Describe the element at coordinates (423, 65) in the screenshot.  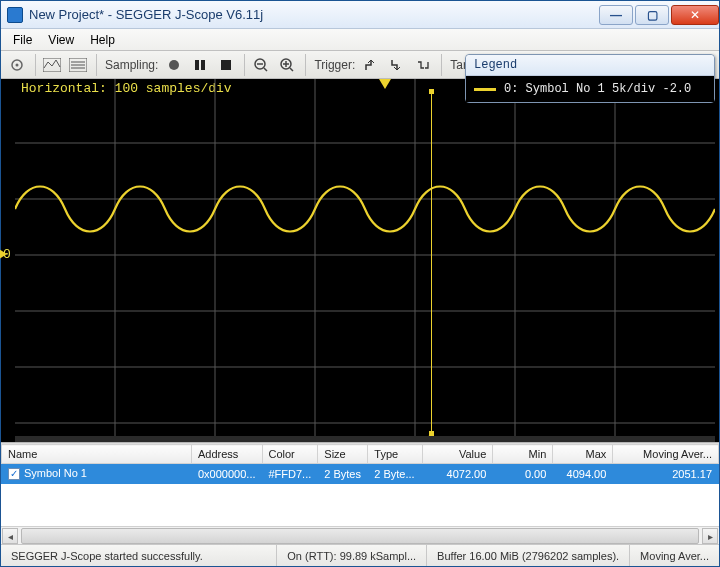
I see `trigger-both-icon` at that location.